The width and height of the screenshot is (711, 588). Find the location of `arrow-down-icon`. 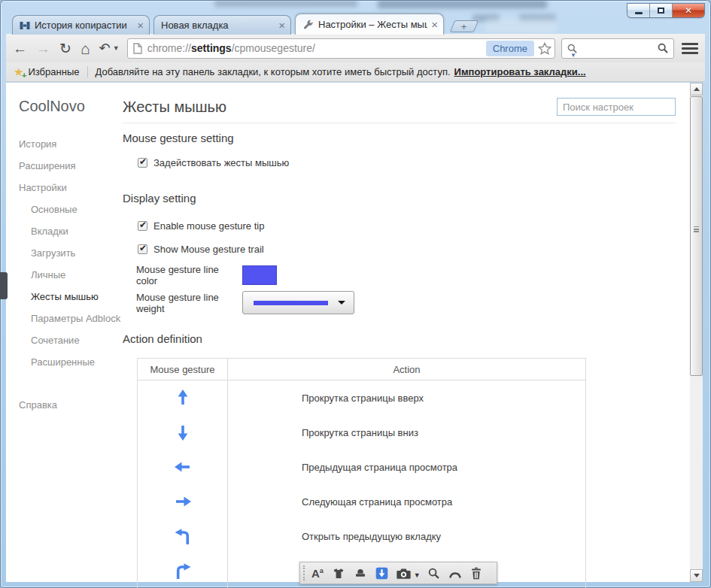

arrow-down-icon is located at coordinates (183, 432).